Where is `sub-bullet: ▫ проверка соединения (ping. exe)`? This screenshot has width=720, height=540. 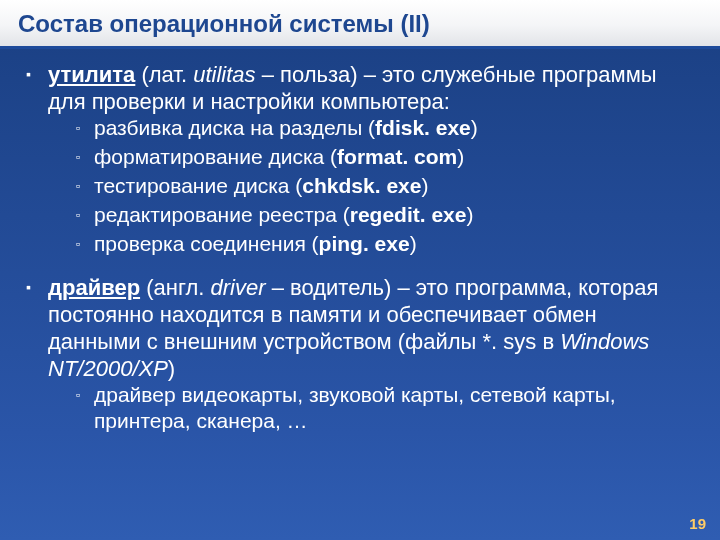 sub-bullet: ▫ проверка соединения (ping. exe) is located at coordinates (246, 246).